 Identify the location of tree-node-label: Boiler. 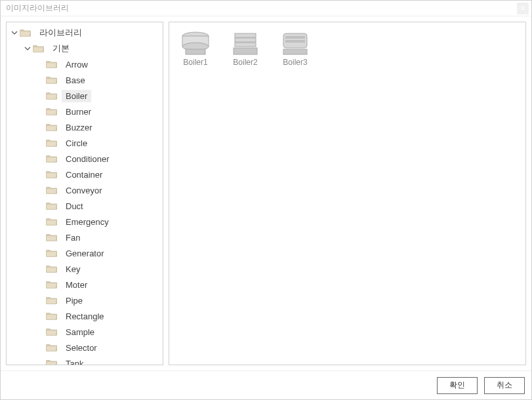
(76, 96).